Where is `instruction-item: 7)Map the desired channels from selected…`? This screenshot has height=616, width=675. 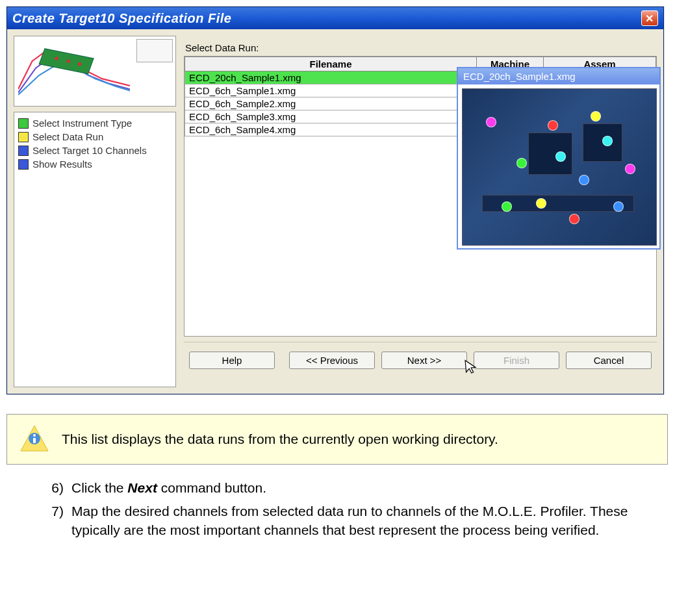
instruction-item: 7)Map the desired channels from selected… is located at coordinates (325, 521).